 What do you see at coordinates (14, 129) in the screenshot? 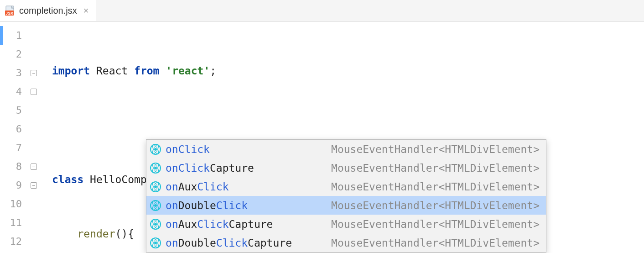
I see `line-number: 6` at bounding box center [14, 129].